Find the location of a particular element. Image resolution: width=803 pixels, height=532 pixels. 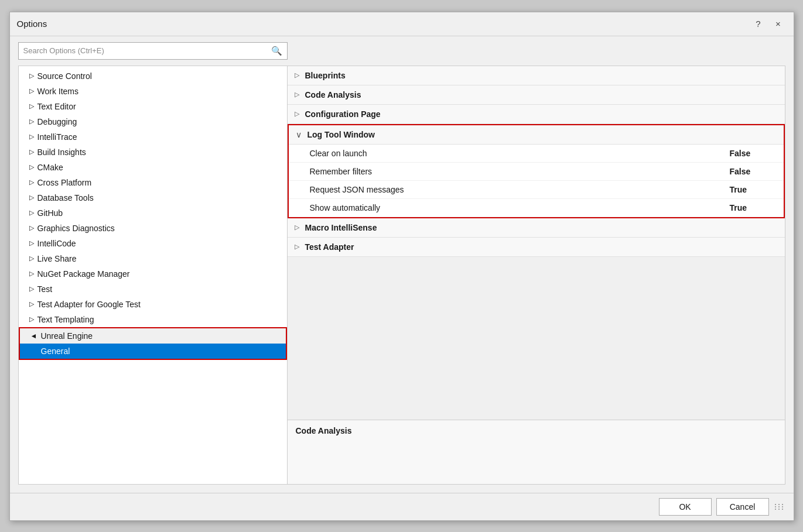

sidebar-item-intellicode: ▷ IntelliCode is located at coordinates (153, 243).